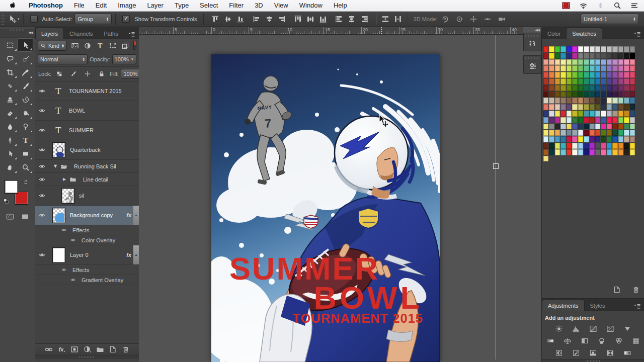 This screenshot has width=644, height=362. Describe the element at coordinates (10, 58) in the screenshot. I see `tool-lasso` at that location.